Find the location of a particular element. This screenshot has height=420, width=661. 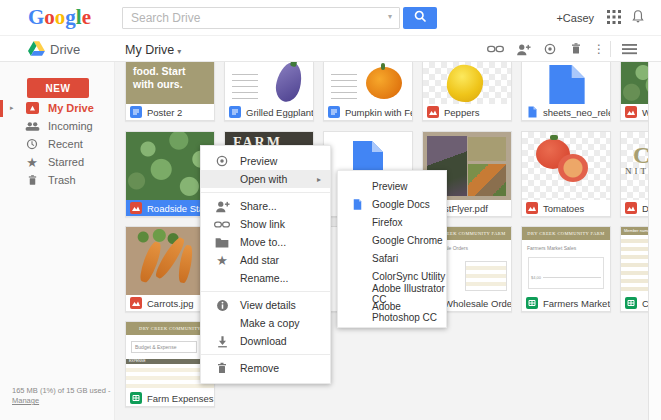

file-name: sheets_neo_release-1... is located at coordinates (576, 112).